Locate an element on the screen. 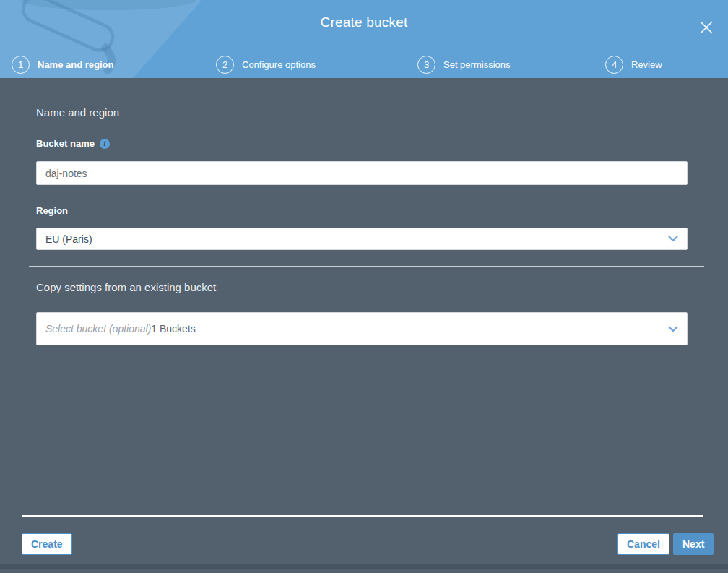 The image size is (728, 573). modal-header: Create bucket 1 Name and region 2 Config… is located at coordinates (364, 39).